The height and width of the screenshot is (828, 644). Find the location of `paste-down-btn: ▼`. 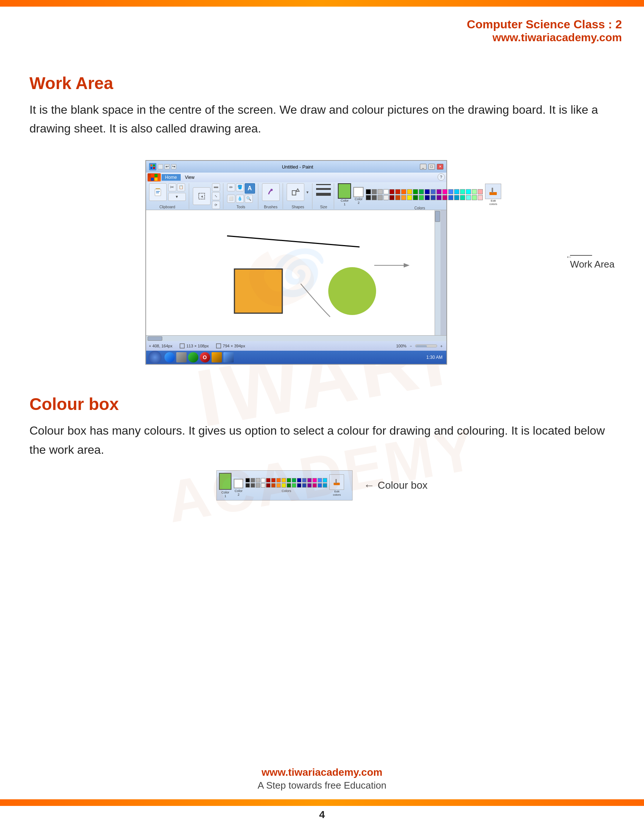

paste-down-btn: ▼ is located at coordinates (177, 197).